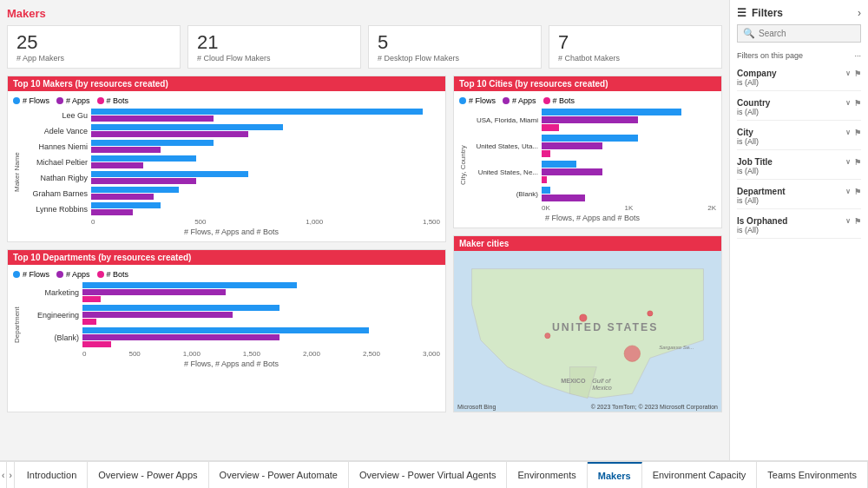  What do you see at coordinates (227, 83) in the screenshot?
I see `top10-makers-title: Top 10 Makers (by resources created)` at bounding box center [227, 83].